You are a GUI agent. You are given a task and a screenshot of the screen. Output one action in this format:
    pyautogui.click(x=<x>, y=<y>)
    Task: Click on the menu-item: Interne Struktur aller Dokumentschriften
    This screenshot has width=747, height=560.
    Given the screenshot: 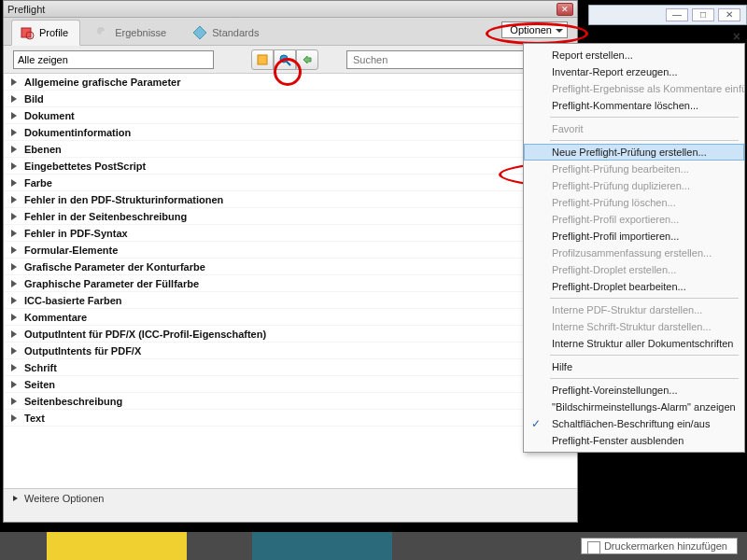 What is the action you would take?
    pyautogui.click(x=634, y=343)
    